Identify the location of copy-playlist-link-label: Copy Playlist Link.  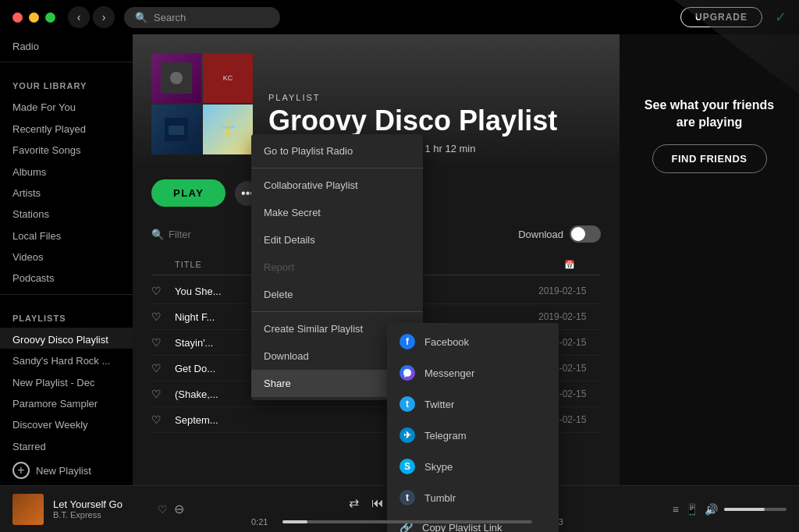
(462, 527).